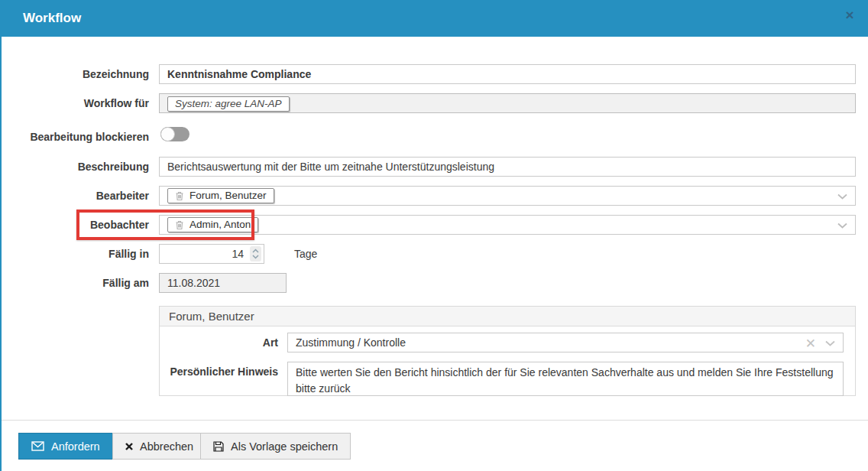  Describe the element at coordinates (159, 447) in the screenshot. I see `abbrechen-button: Abbrechen` at that location.